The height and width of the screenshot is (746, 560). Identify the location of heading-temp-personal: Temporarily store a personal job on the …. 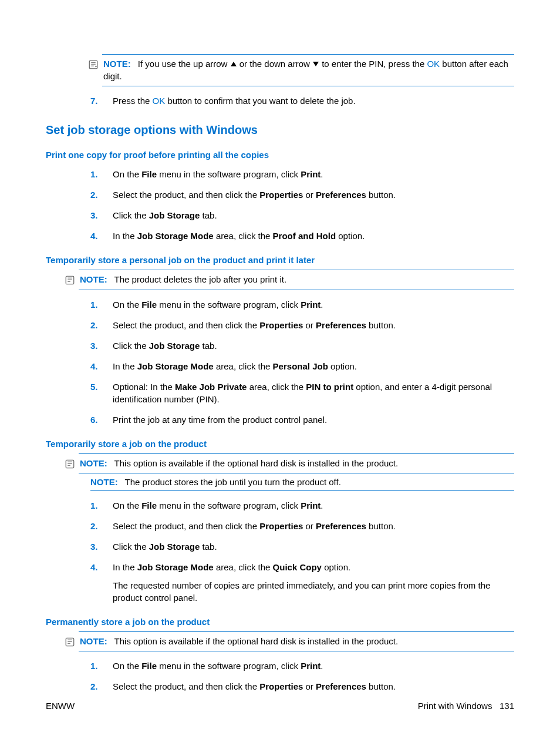
(280, 260).